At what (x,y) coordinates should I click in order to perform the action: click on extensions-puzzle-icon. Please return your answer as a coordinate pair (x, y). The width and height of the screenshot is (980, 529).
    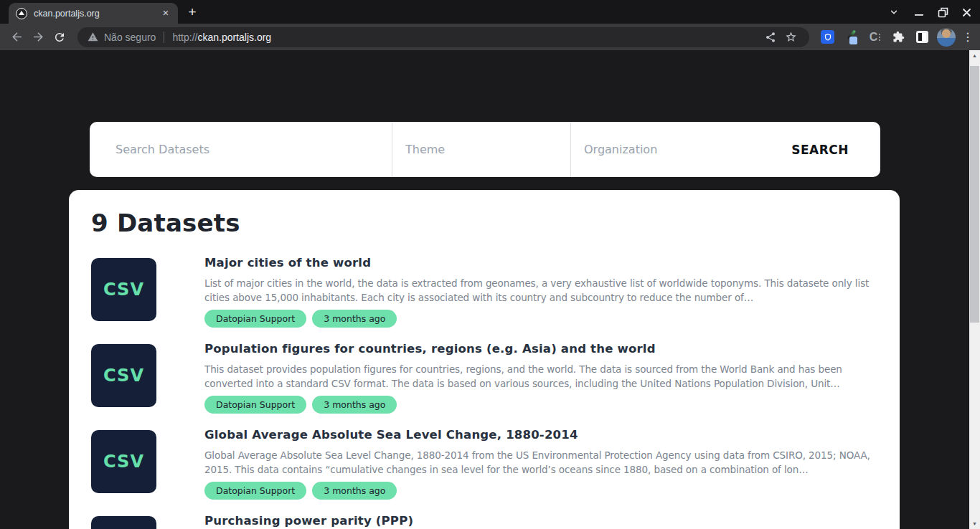
    Looking at the image, I should click on (898, 37).